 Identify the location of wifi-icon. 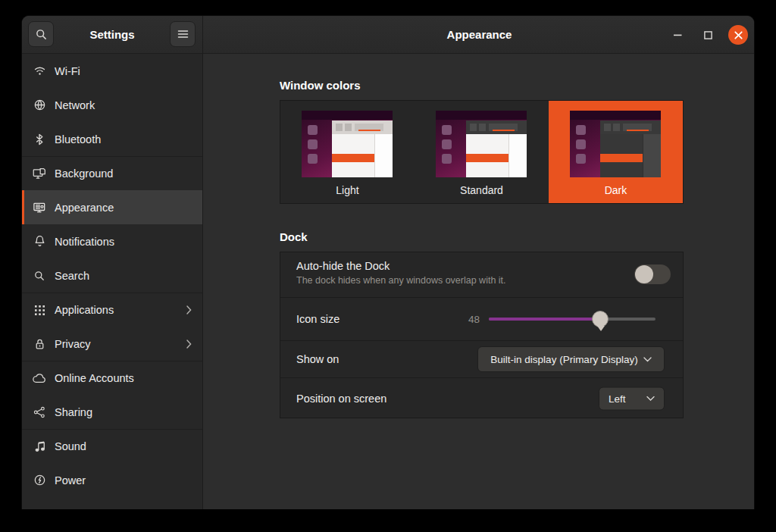
(39, 71).